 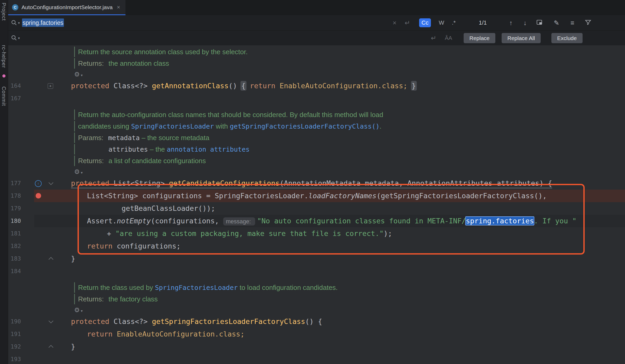 I want to click on replace-button: Replace, so click(x=479, y=38).